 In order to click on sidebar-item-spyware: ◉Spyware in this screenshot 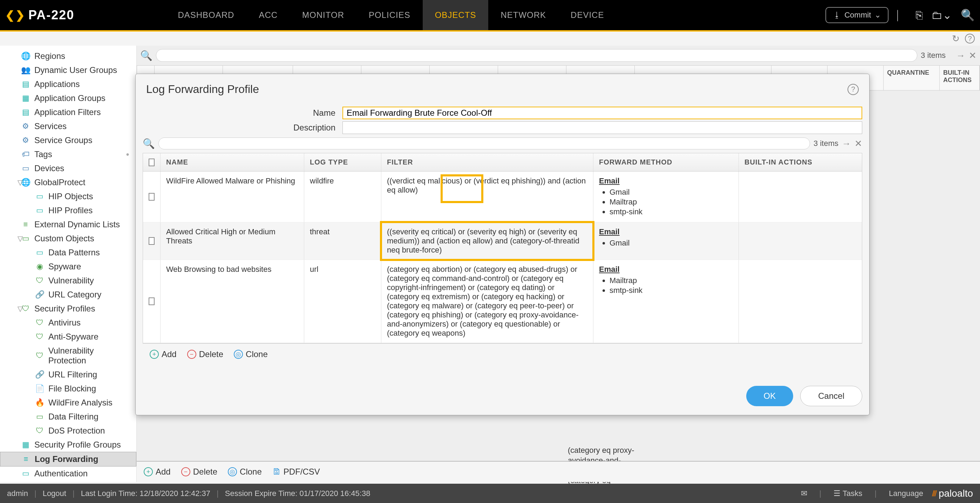, I will do `click(68, 267)`.